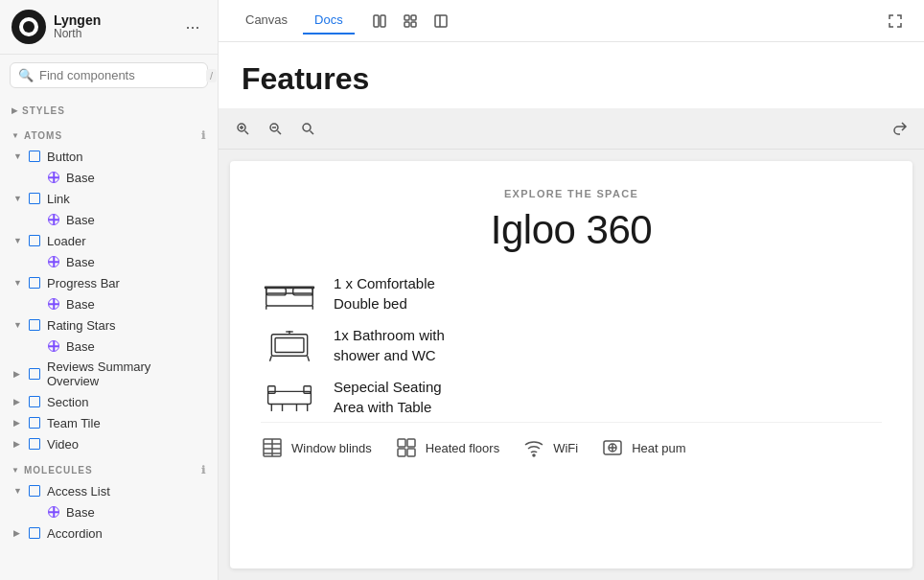 This screenshot has width=924, height=580. What do you see at coordinates (289, 397) in the screenshot?
I see `seating-icon` at bounding box center [289, 397].